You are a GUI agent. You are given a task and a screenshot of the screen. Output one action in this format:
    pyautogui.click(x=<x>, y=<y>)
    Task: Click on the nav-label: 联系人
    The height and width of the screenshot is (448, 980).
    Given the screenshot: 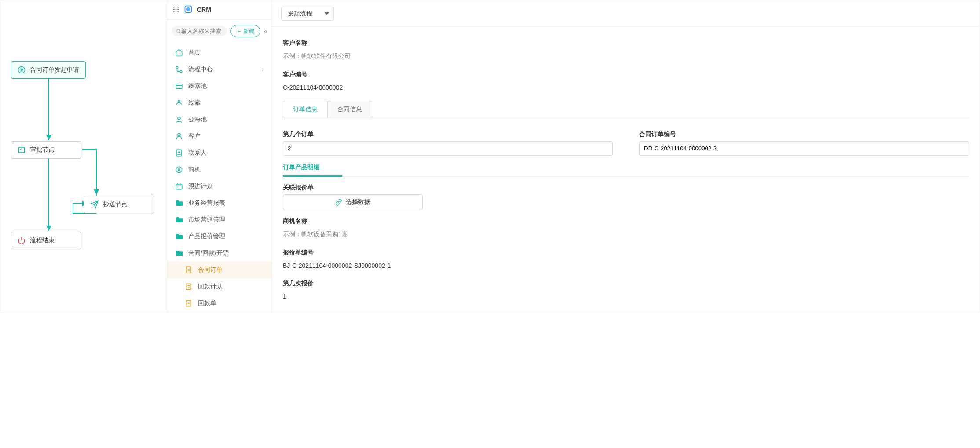 What is the action you would take?
    pyautogui.click(x=197, y=153)
    